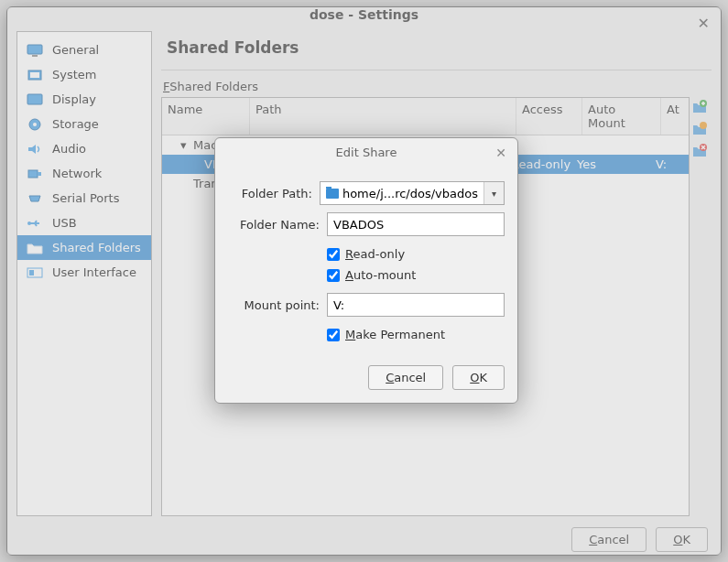 Image resolution: width=728 pixels, height=562 pixels. What do you see at coordinates (366, 375) in the screenshot?
I see `modal-footer: Cancel OK` at bounding box center [366, 375].